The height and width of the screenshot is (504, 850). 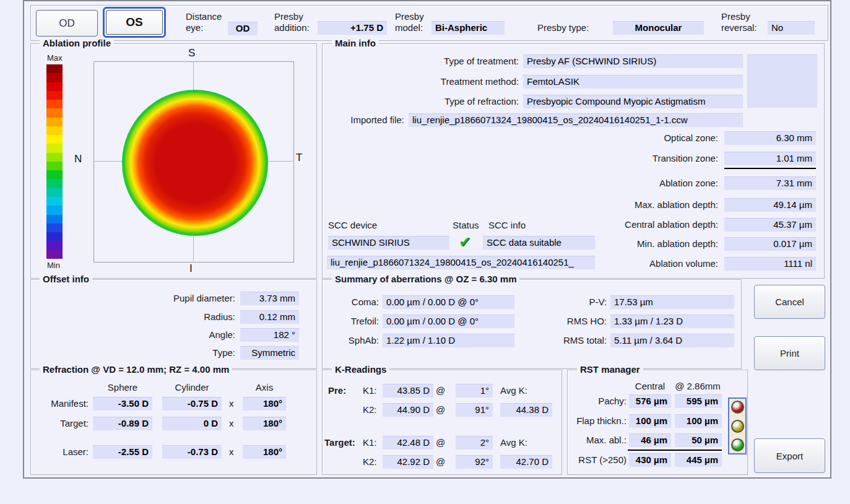 I want to click on manifest-label: Manifest:, so click(x=61, y=404).